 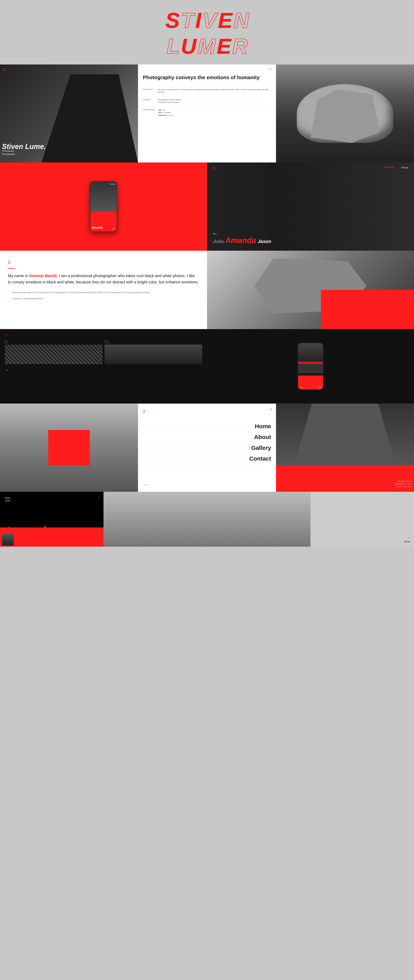 I want to click on dark-arrow: →, so click(x=104, y=370).